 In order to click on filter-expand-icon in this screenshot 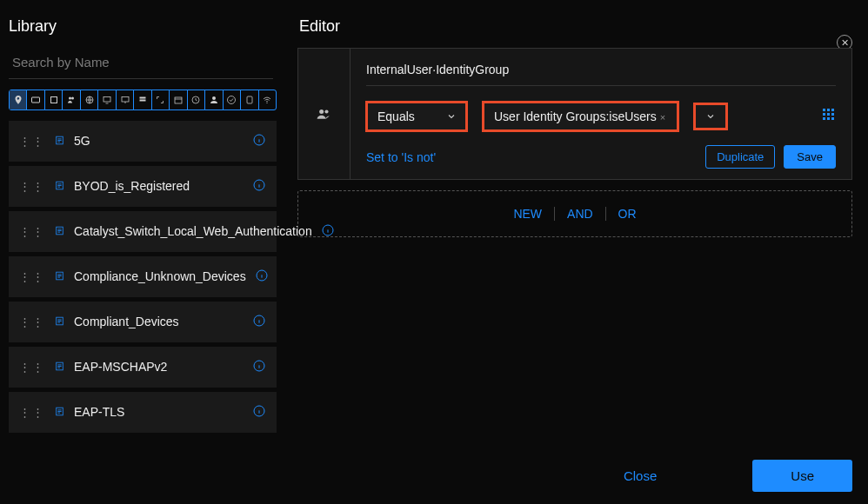, I will do `click(161, 100)`.